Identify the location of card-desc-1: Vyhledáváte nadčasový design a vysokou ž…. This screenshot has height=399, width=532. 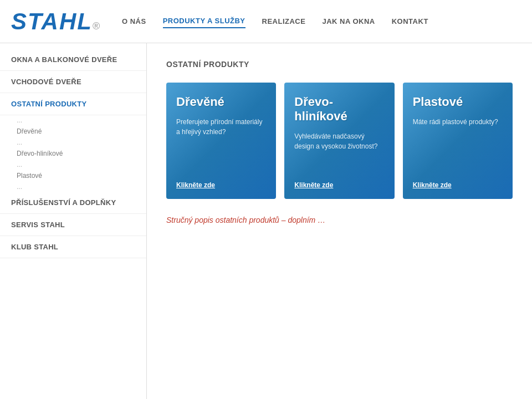
(339, 151).